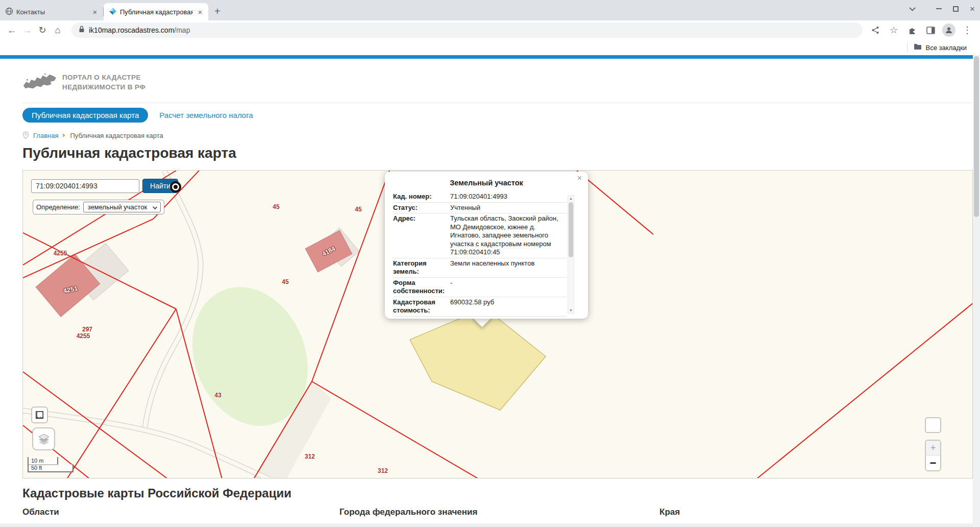 This screenshot has width=980, height=527. What do you see at coordinates (480, 268) in the screenshot?
I see `table-row: Категория земель: Земли населенных пункт…` at bounding box center [480, 268].